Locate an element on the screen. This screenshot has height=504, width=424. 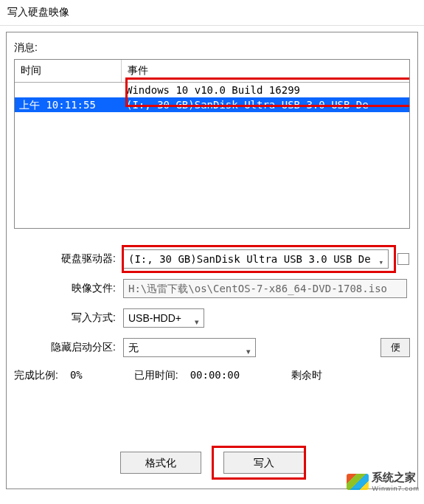
win7-logo-icon is located at coordinates (358, 482).